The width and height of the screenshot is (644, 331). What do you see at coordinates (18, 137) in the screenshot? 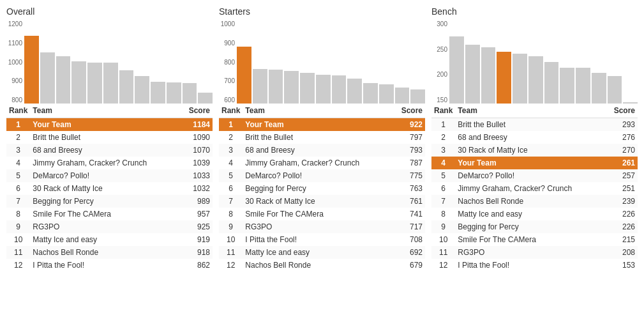
I see `rank-cell: 2` at bounding box center [18, 137].